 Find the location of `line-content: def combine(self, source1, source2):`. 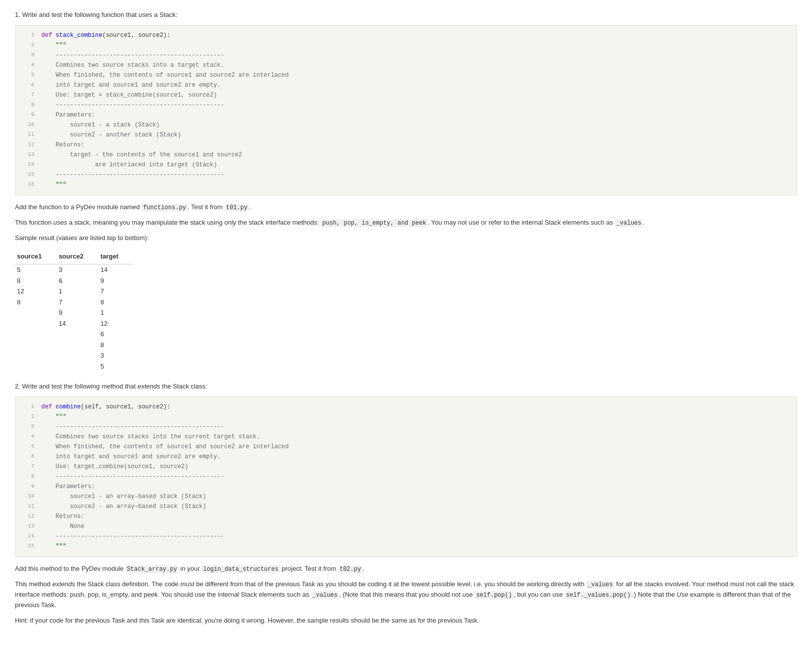

line-content: def combine(self, source1, source2): is located at coordinates (106, 407).